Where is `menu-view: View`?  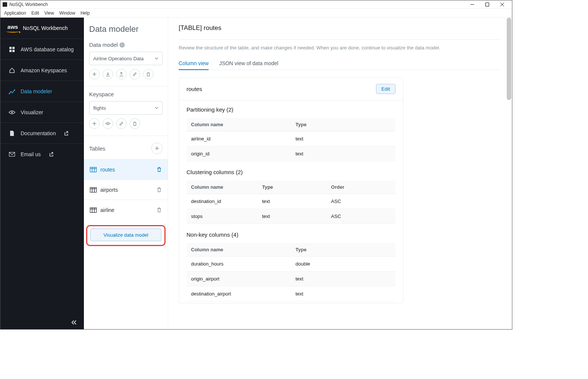
menu-view: View is located at coordinates (49, 13).